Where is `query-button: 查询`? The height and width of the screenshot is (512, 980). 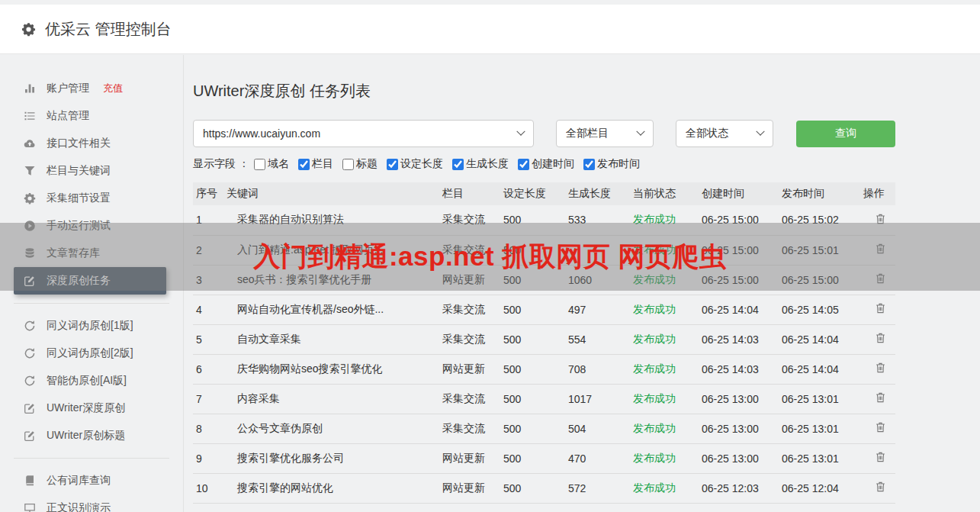 query-button: 查询 is located at coordinates (846, 134).